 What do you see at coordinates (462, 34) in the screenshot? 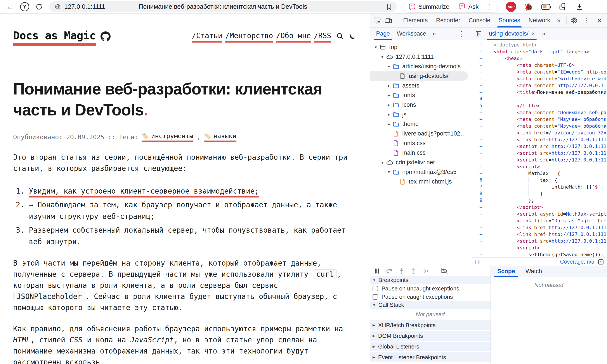
I see `navigator-kebab-icon: ⋮` at bounding box center [462, 34].